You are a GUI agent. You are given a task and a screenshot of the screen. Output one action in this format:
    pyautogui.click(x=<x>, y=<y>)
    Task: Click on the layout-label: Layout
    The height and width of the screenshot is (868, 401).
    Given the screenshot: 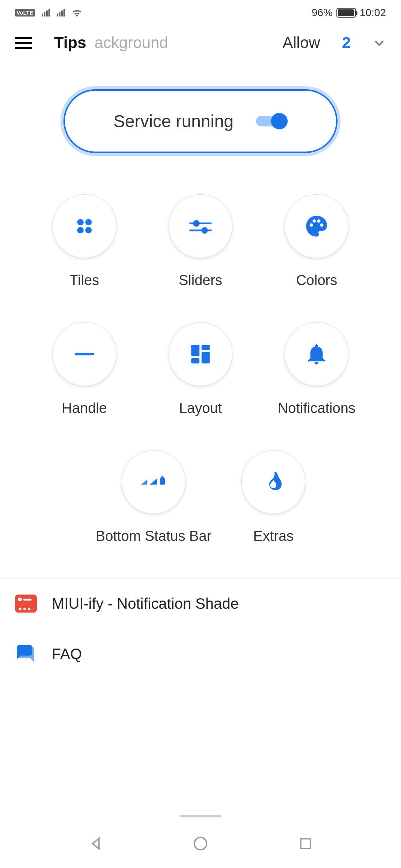 What is the action you would take?
    pyautogui.click(x=200, y=408)
    